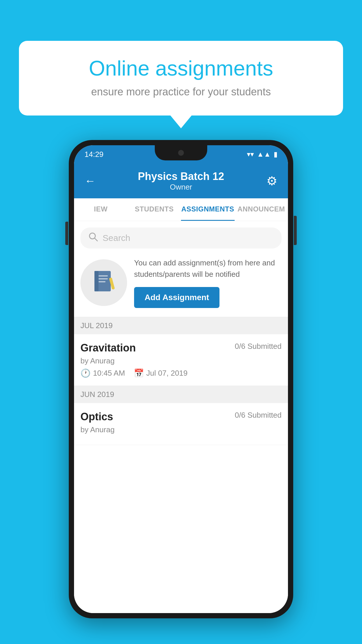  I want to click on back-button: ←, so click(90, 181).